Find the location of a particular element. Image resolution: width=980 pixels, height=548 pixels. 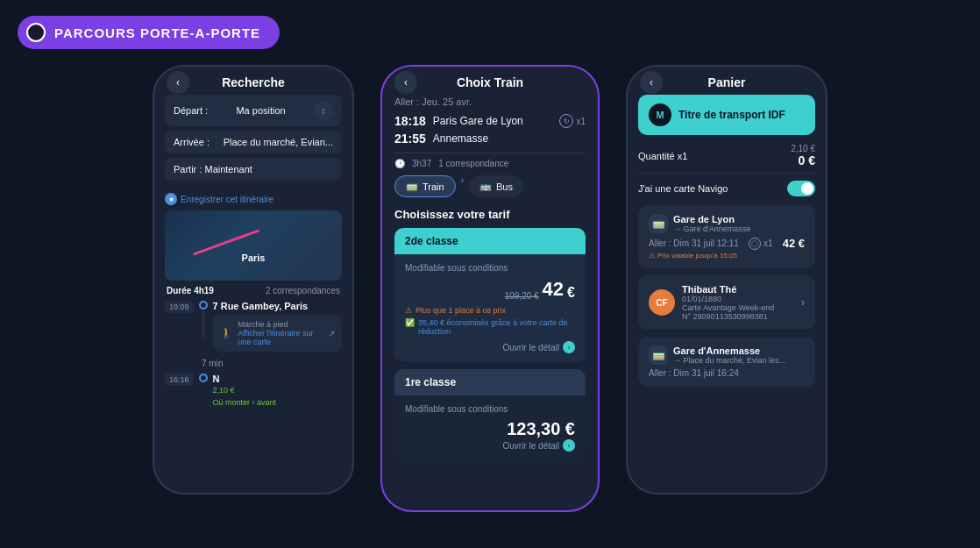

train1-x1: x1 is located at coordinates (768, 244).